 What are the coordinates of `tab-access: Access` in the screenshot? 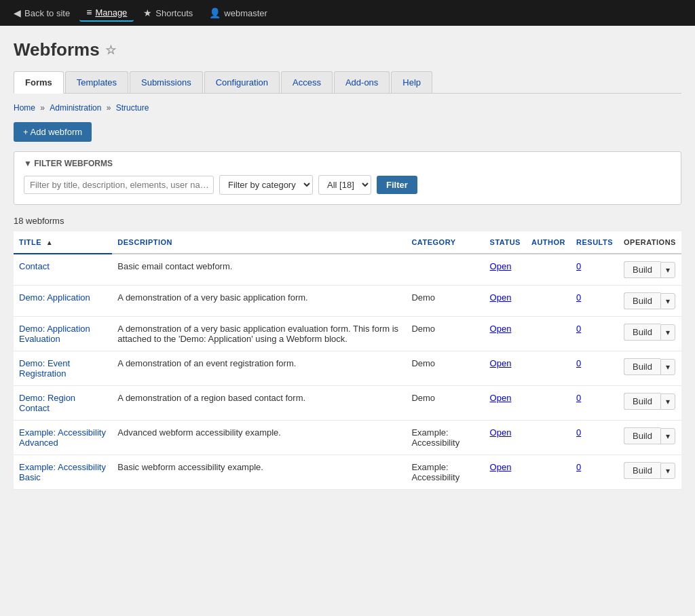 It's located at (307, 82).